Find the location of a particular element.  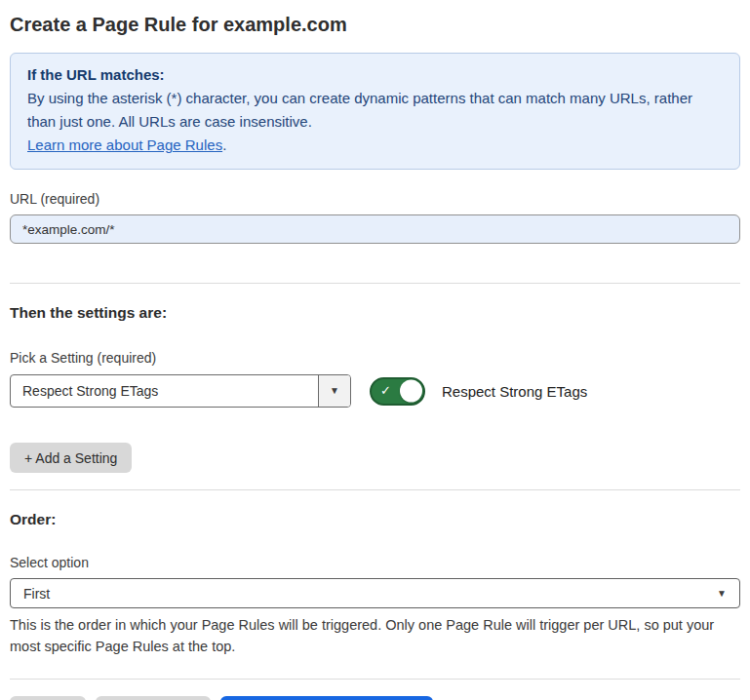

info-box-heading: If the URL matches: is located at coordinates (375, 75).